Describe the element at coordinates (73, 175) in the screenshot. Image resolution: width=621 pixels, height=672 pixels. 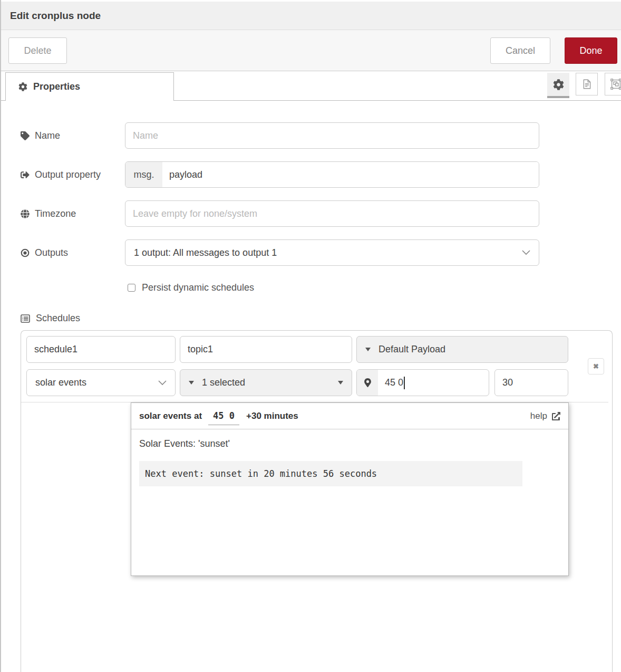
I see `output-property-label: Output property` at that location.